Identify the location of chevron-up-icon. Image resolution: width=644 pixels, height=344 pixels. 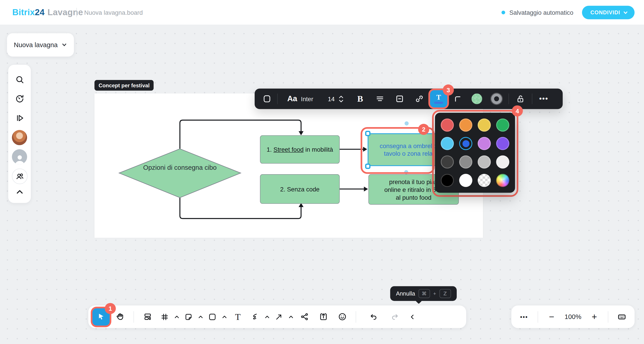
(176, 317).